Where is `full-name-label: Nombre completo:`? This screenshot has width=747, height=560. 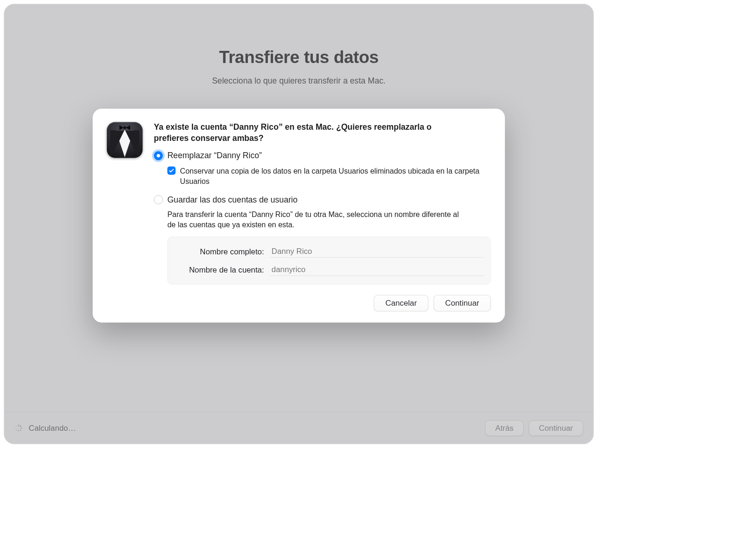
full-name-label: Nombre completo: is located at coordinates (219, 252).